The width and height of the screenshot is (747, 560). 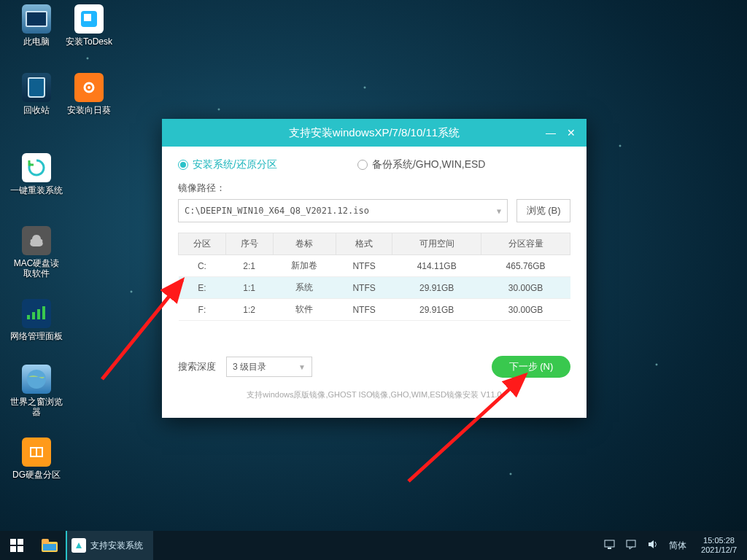 What do you see at coordinates (36, 452) in the screenshot?
I see `dg-icon` at bounding box center [36, 452].